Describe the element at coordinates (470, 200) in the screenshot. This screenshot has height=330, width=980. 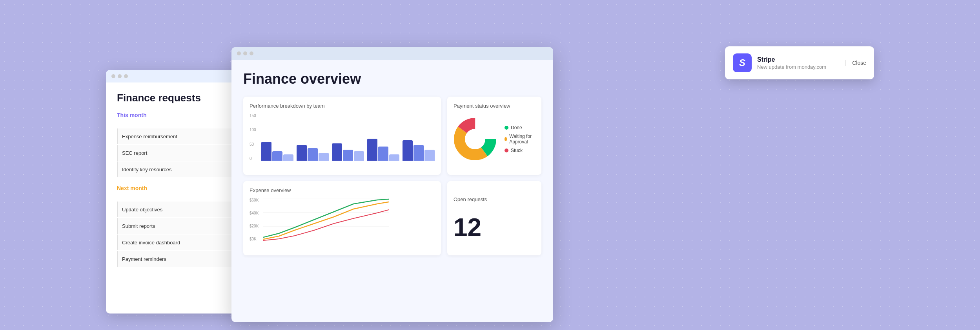
I see `open-requests-title: Open requests` at that location.